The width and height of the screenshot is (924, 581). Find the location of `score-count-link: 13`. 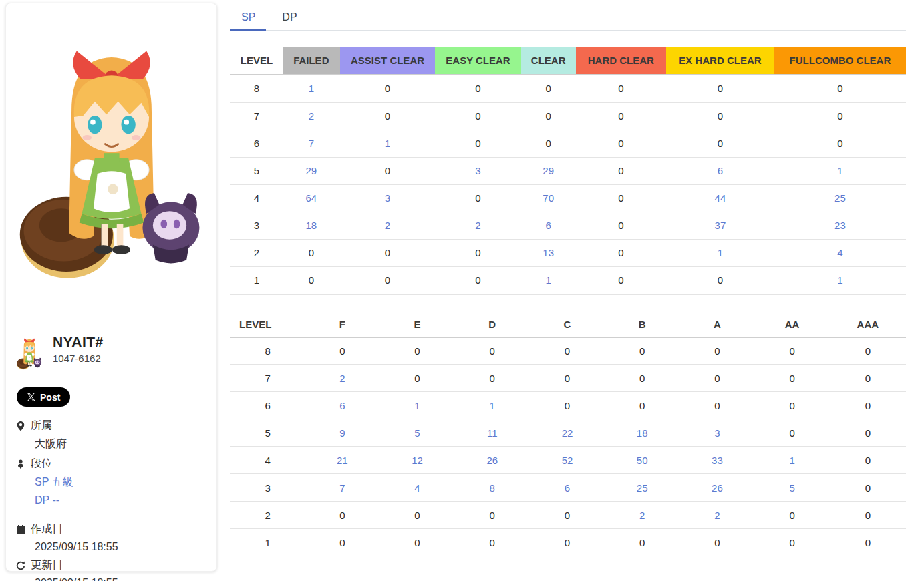

score-count-link: 13 is located at coordinates (549, 252).